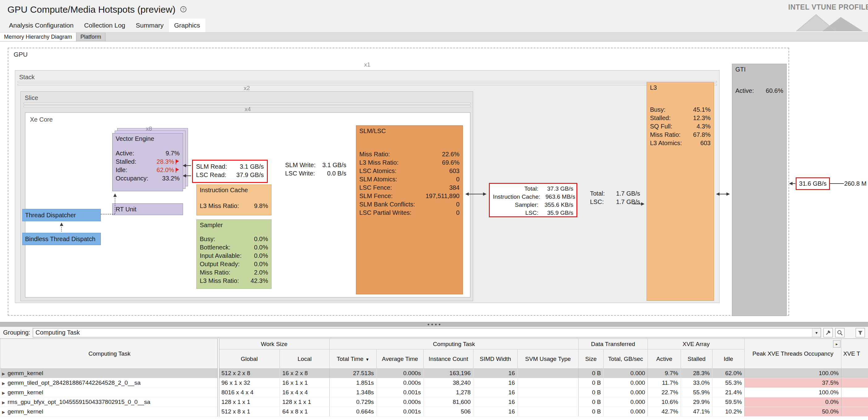 The height and width of the screenshot is (420, 868). I want to click on filter-button, so click(860, 333).